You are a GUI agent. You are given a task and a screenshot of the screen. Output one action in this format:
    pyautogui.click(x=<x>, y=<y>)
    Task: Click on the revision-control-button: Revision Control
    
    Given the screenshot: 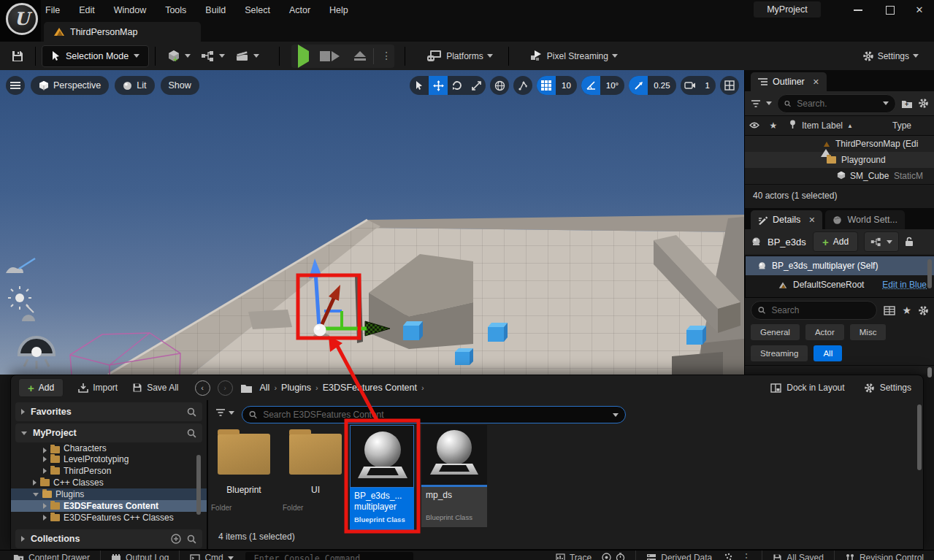 What is the action you would take?
    pyautogui.click(x=884, y=555)
    